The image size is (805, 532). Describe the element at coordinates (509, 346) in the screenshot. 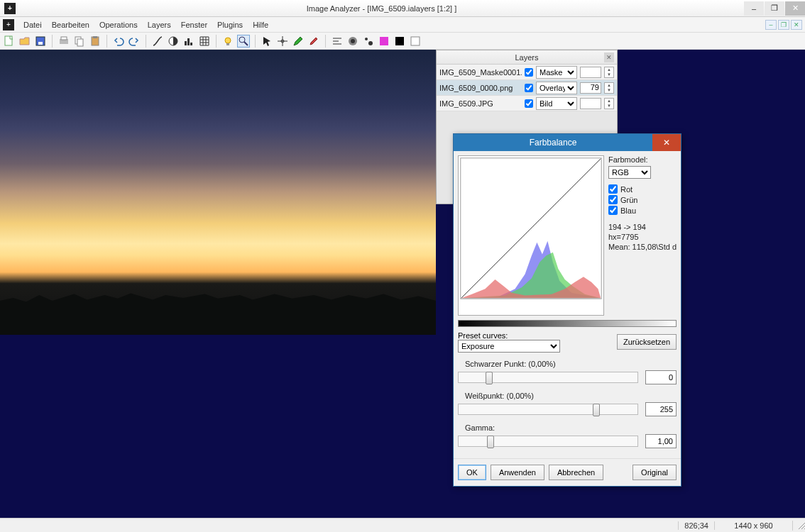

I see `preset-select: Exposure` at that location.